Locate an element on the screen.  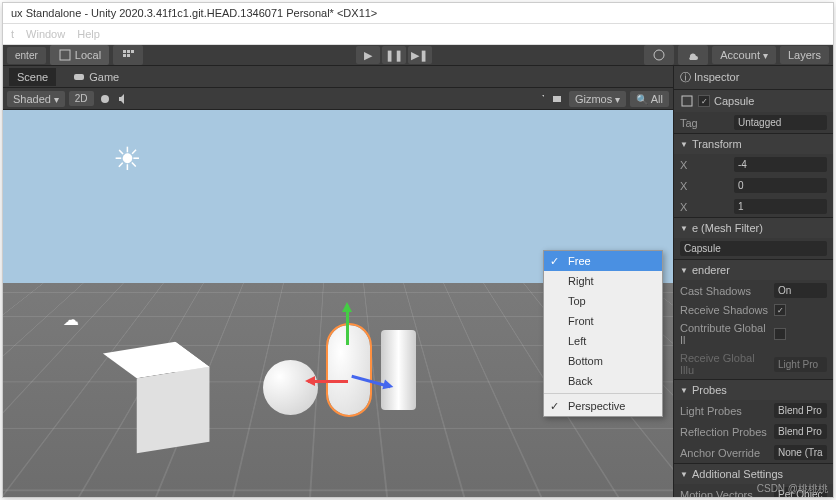
shading-dropdown: Shaded ▾ is located at coordinates (36, 99).